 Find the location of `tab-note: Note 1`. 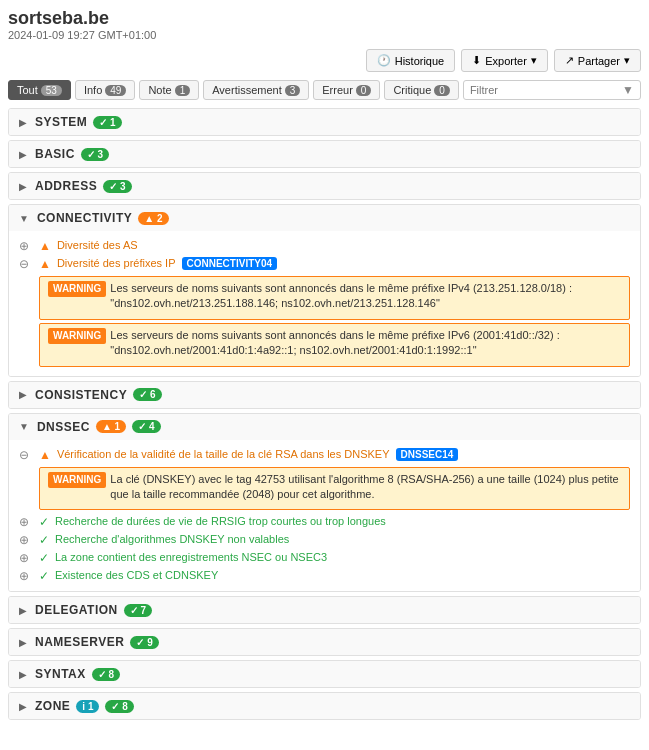

tab-note: Note 1 is located at coordinates (169, 90).